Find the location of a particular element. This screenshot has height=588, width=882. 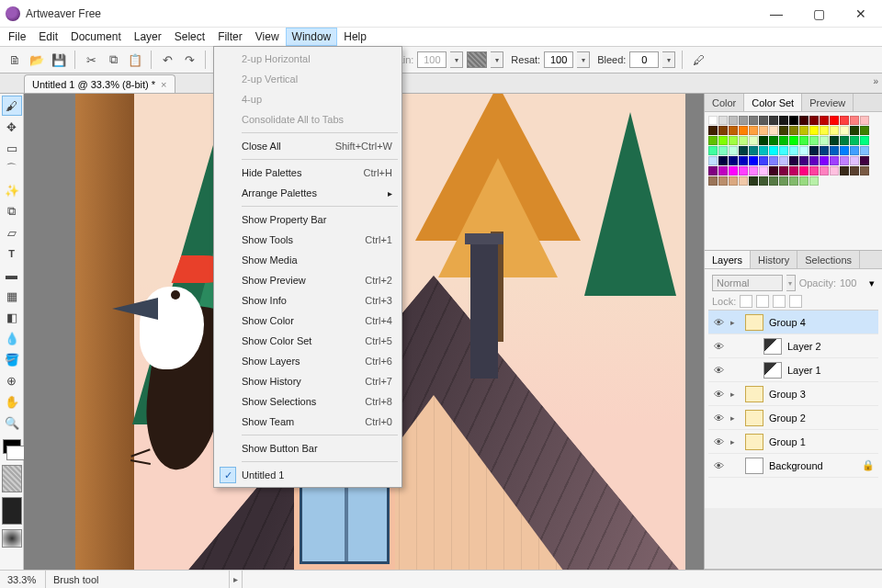

paste-button: 📋 is located at coordinates (135, 60).